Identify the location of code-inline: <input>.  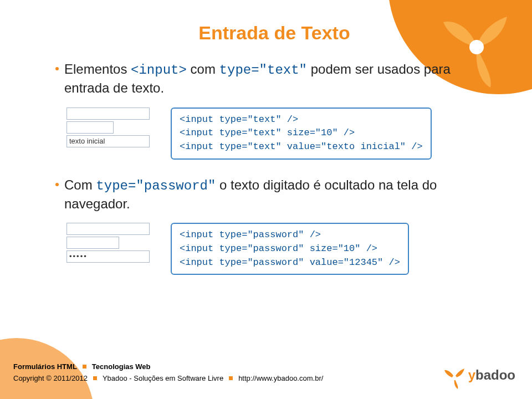
(158, 70).